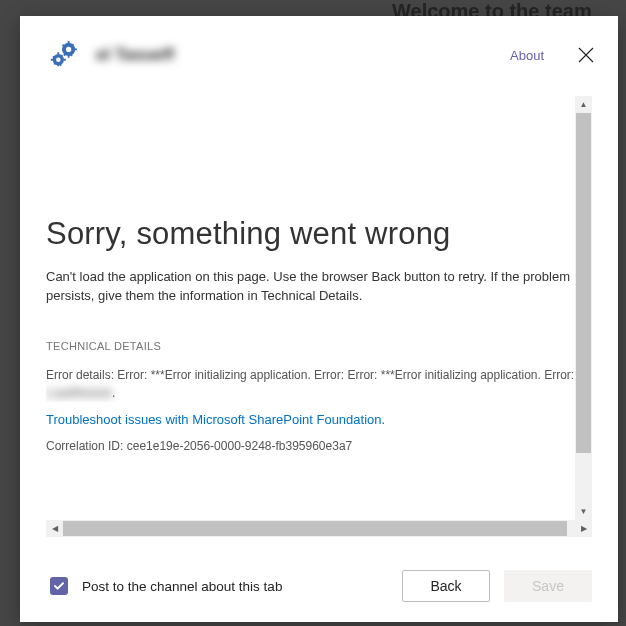  Describe the element at coordinates (310, 420) in the screenshot. I see `troubleshoot-link: Troubleshoot issues with Microsoft Share…` at that location.